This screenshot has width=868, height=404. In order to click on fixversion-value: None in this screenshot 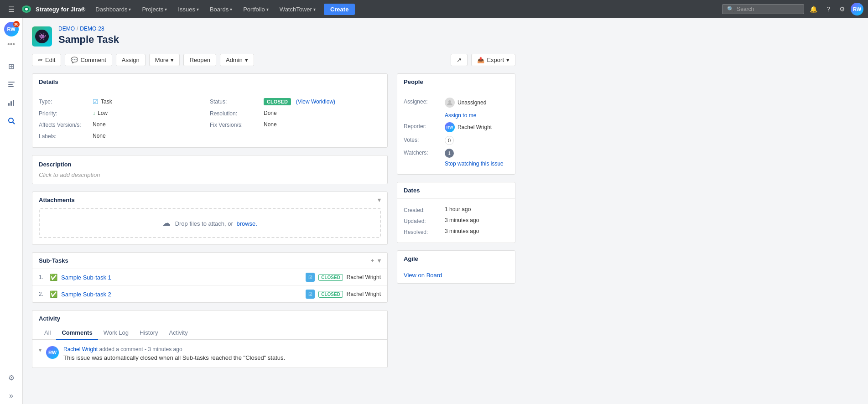, I will do `click(270, 124)`.